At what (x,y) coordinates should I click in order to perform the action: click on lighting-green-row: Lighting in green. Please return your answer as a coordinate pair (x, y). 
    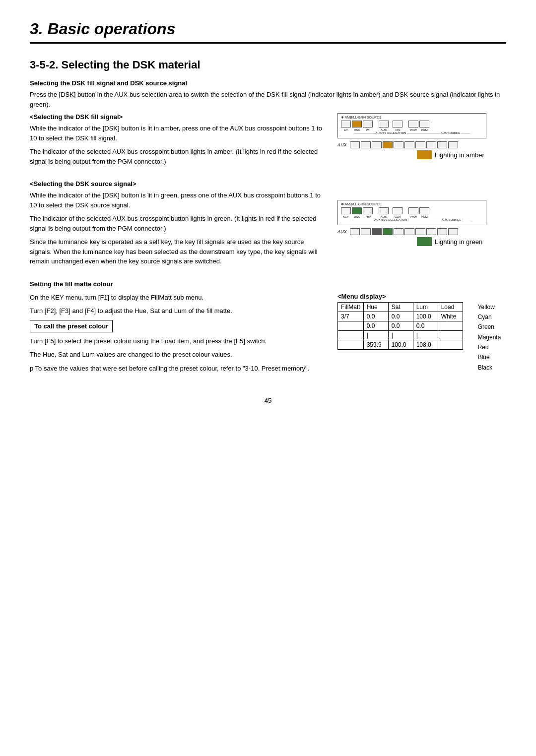
    Looking at the image, I should click on (450, 242).